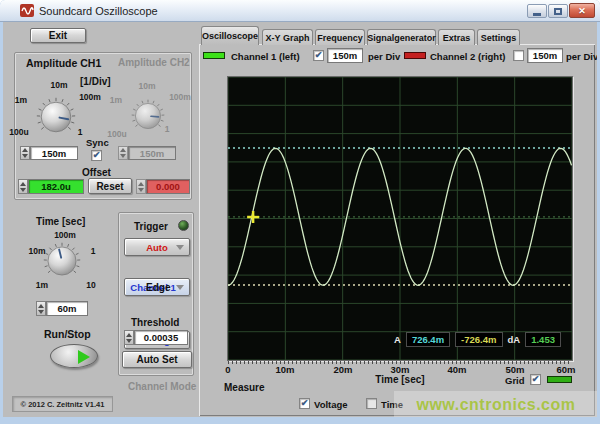 The height and width of the screenshot is (424, 600). Describe the element at coordinates (96, 156) in the screenshot. I see `sync-checkbox` at that location.